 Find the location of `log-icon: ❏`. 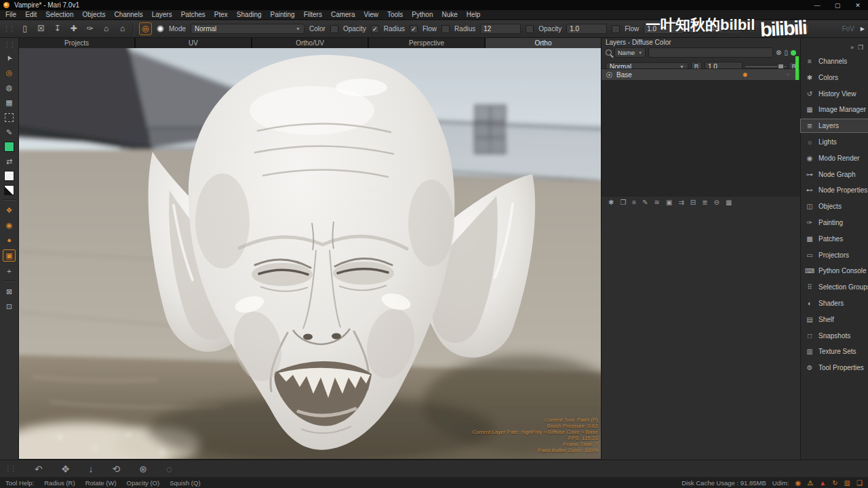

log-icon: ❏ is located at coordinates (860, 483).